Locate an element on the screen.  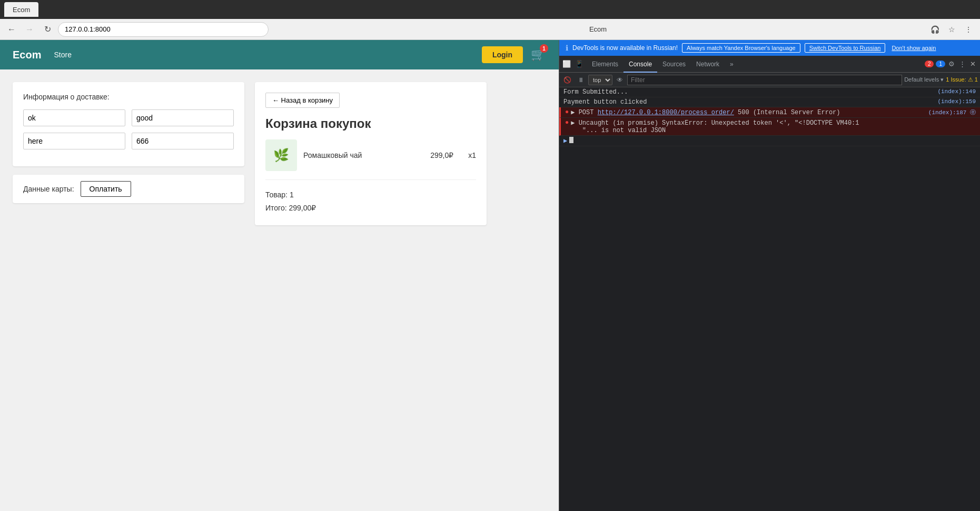
cart-item: 🌿 Ромашковый чай 299,0₽ x1 is located at coordinates (371, 160).